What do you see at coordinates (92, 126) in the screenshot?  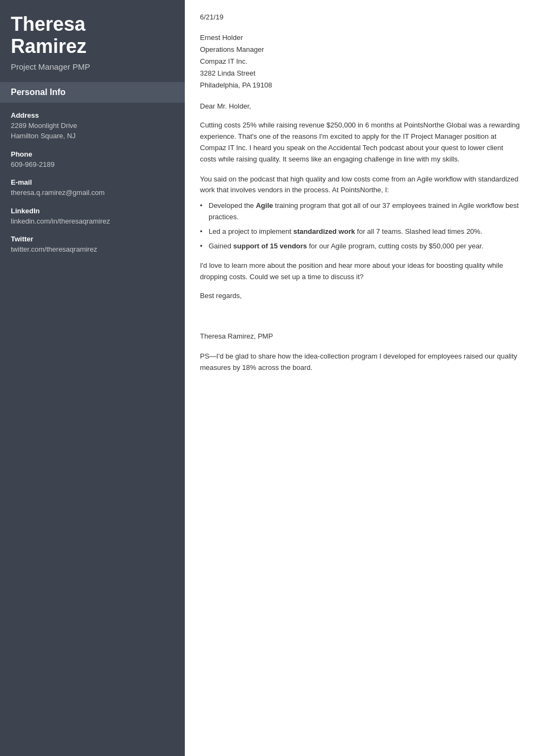 I see `address-item: Address 2289 Moonlight Drive Hamilton Sq…` at bounding box center [92, 126].